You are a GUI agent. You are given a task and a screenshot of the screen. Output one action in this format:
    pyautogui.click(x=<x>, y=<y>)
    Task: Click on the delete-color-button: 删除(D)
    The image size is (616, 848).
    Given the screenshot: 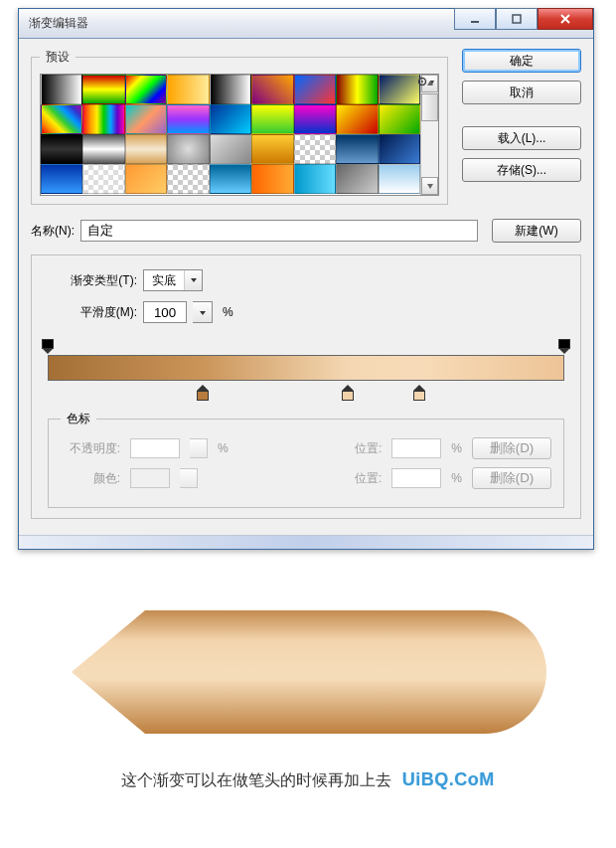 What is the action you would take?
    pyautogui.click(x=512, y=478)
    